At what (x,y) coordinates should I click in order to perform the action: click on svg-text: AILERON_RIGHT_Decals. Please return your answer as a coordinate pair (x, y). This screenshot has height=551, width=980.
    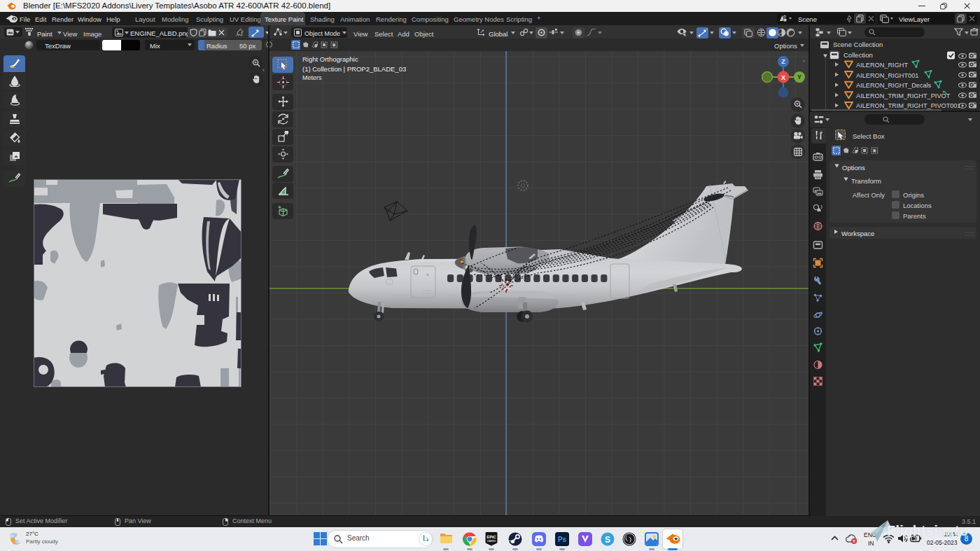
    Looking at the image, I should click on (894, 85).